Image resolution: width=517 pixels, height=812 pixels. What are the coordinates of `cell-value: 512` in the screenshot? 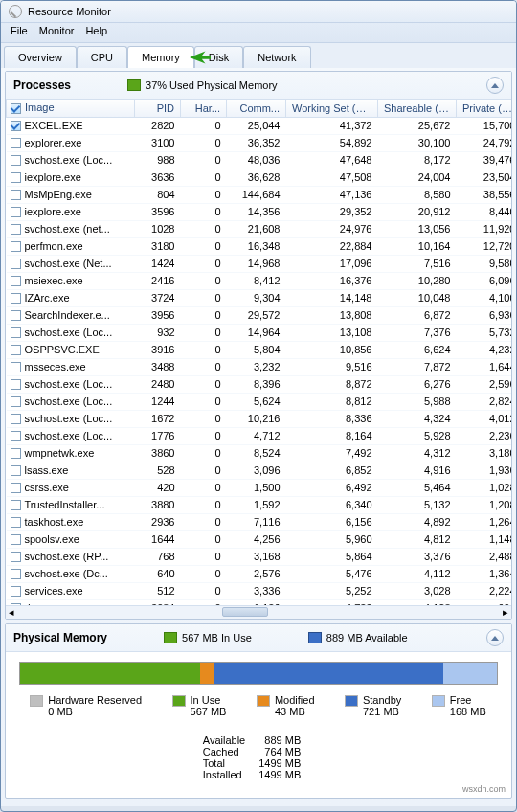 It's located at (158, 591).